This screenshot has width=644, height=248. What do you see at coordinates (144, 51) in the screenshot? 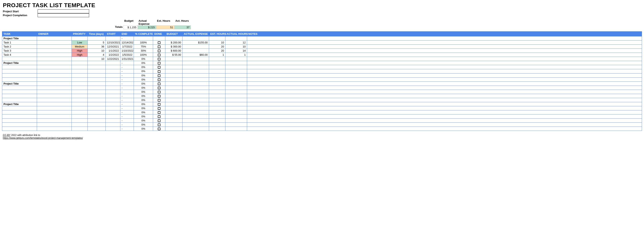
I see `cell: 30%` at bounding box center [144, 51].